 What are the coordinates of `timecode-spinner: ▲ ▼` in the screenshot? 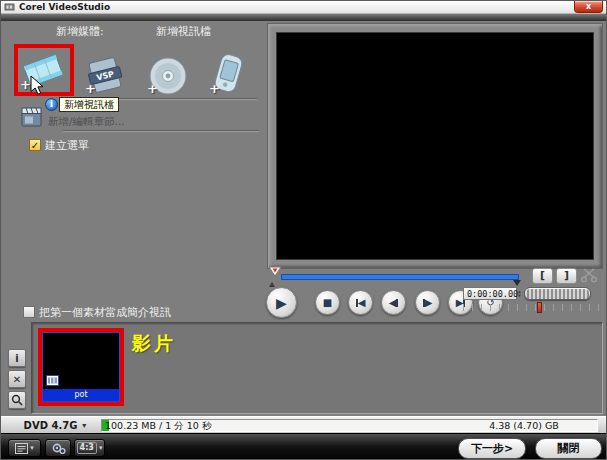 It's located at (520, 293).